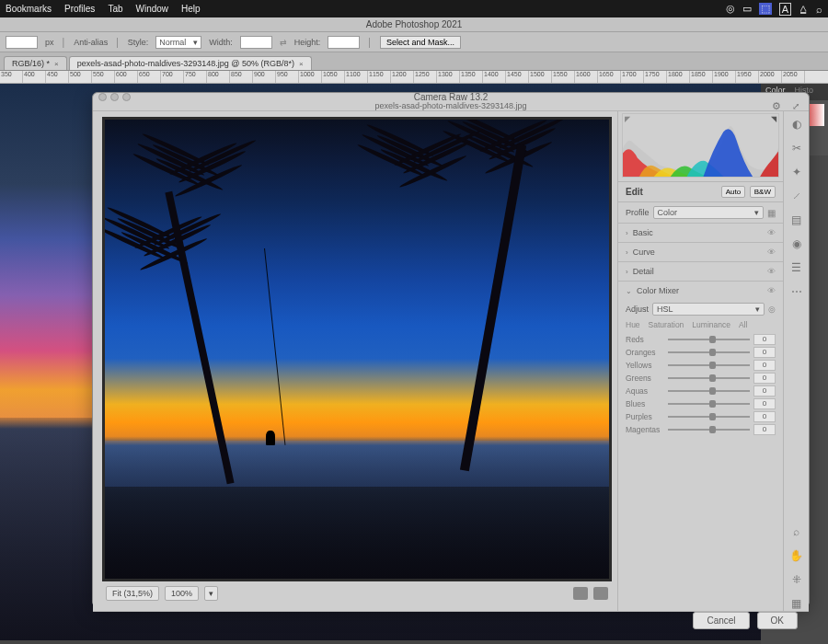 The width and height of the screenshot is (828, 644). What do you see at coordinates (765, 9) in the screenshot?
I see `app-switch-icon: ⬚` at bounding box center [765, 9].